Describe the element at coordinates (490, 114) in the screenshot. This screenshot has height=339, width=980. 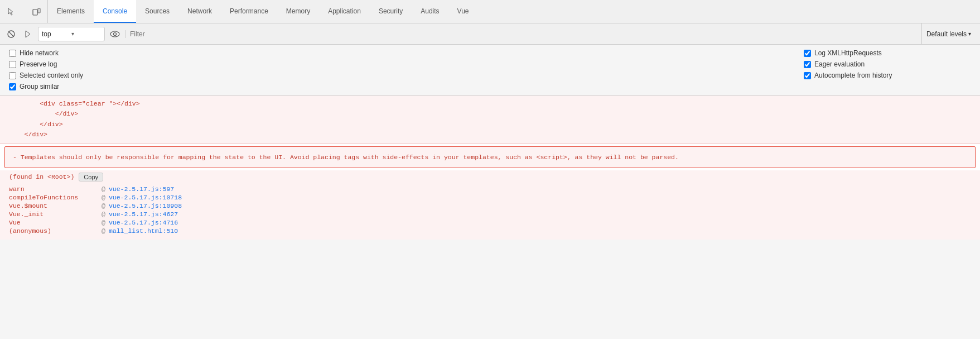
I see `html-line-2: </div>` at that location.